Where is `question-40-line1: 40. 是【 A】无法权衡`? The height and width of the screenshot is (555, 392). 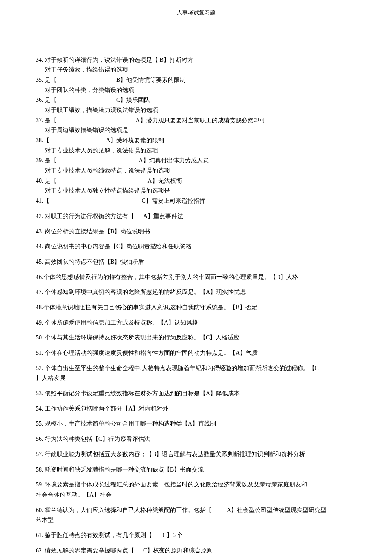
question-40-line1: 40. 是【 A】无法权衡 is located at coordinates (198, 181).